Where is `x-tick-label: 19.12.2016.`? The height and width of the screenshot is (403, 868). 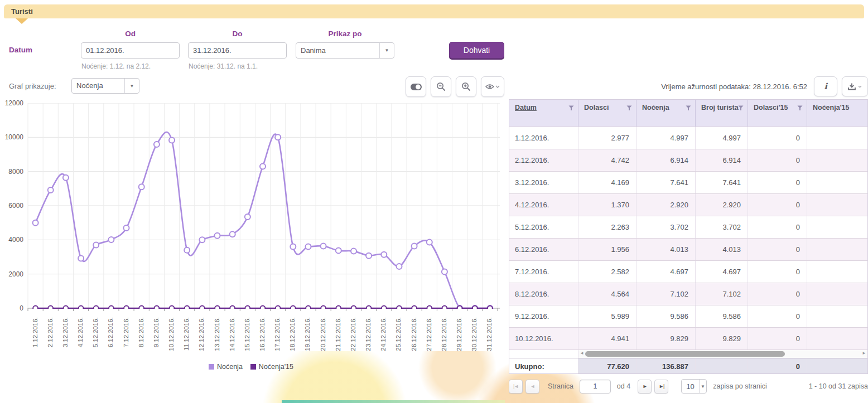 x-tick-label: 19.12.2016. is located at coordinates (307, 334).